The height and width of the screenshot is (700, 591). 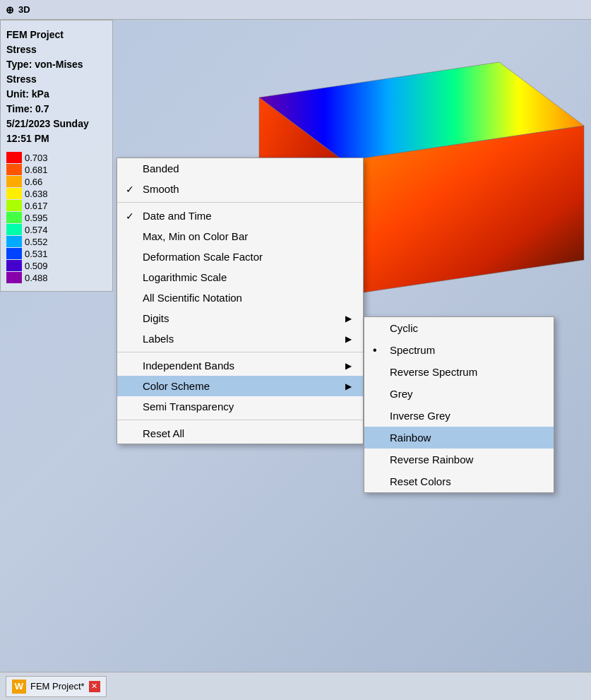 What do you see at coordinates (240, 236) in the screenshot?
I see `menu-item-maxmin: Max, Min on Color Bar` at bounding box center [240, 236].